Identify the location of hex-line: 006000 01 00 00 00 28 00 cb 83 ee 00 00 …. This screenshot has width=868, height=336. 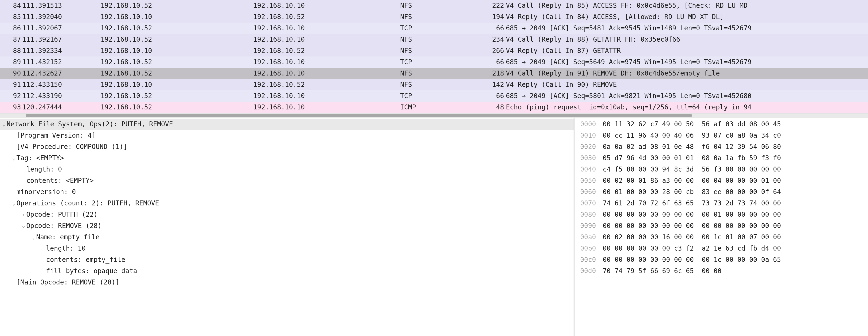
(721, 192).